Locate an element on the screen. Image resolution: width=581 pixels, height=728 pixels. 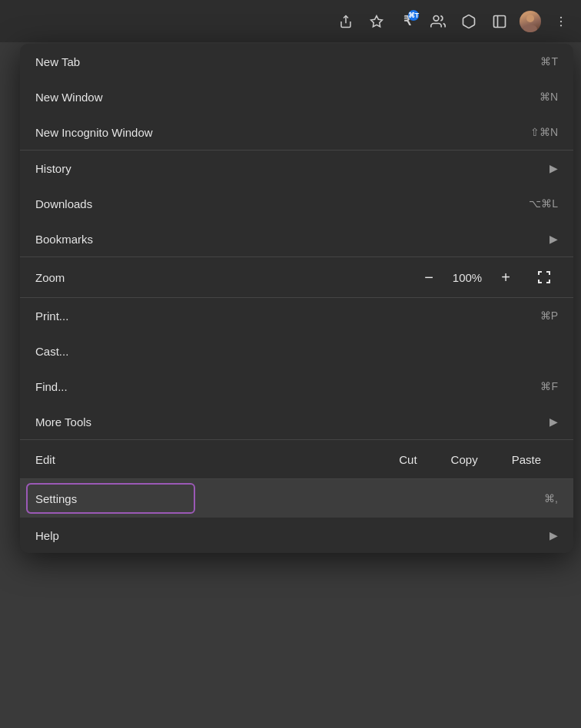
zoom-section: Zoom − 100% + is located at coordinates (297, 278).